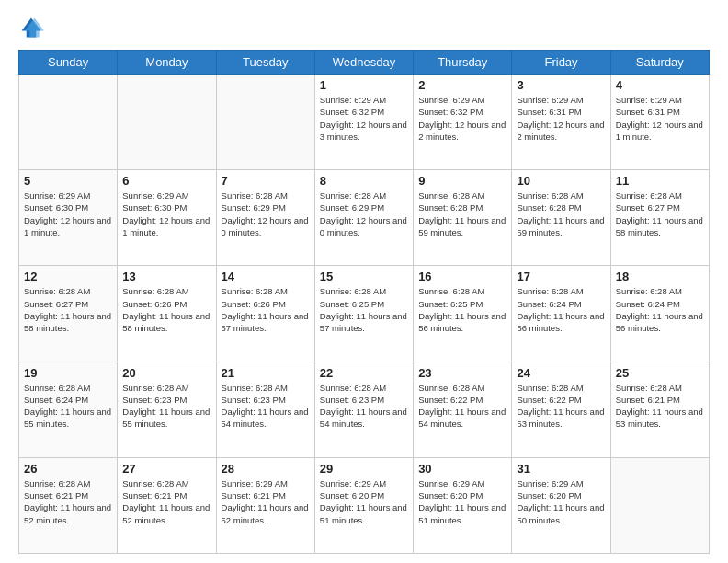 The height and width of the screenshot is (563, 728). What do you see at coordinates (660, 314) in the screenshot?
I see `calendar-cell: 18Sunrise: 6:28 AM Sunset: 6:24 PM Dayli…` at bounding box center [660, 314].